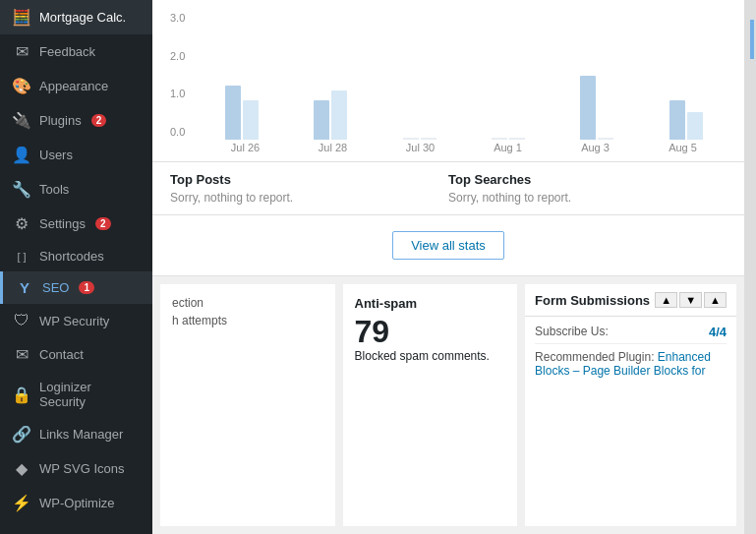 The width and height of the screenshot is (756, 534). Describe the element at coordinates (588, 108) in the screenshot. I see `bar-5a` at that location.